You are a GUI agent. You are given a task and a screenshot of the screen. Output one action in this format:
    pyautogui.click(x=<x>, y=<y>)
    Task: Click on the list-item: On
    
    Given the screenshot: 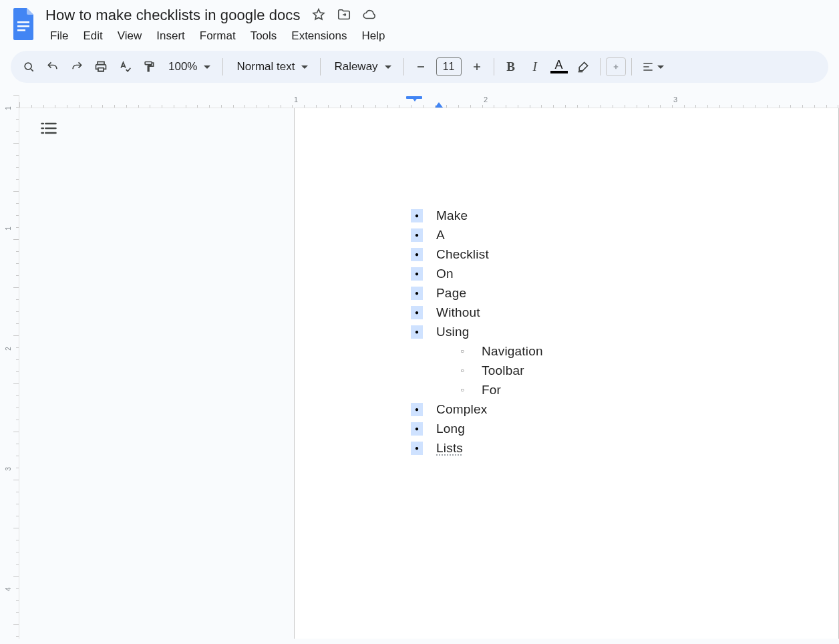 What is the action you would take?
    pyautogui.click(x=593, y=274)
    